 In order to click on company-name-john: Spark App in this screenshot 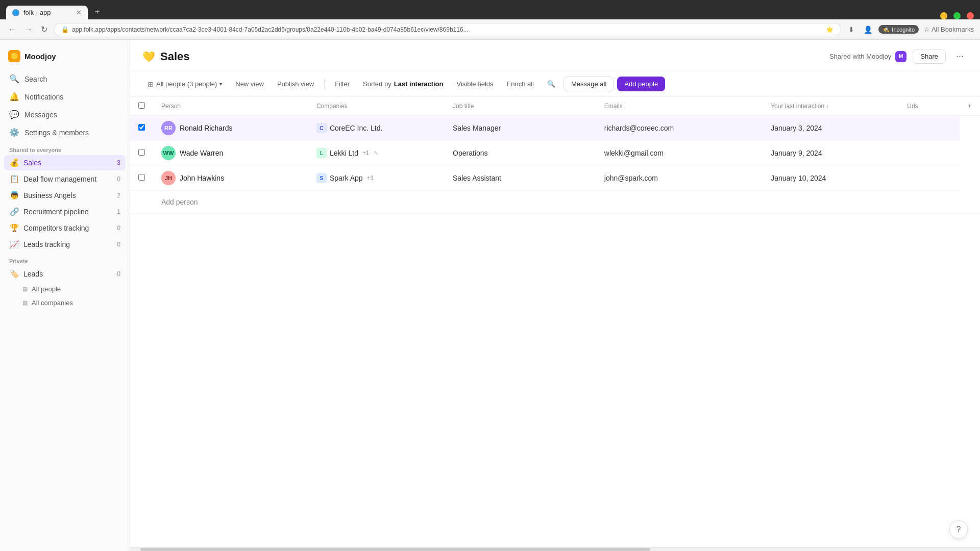, I will do `click(346, 178)`.